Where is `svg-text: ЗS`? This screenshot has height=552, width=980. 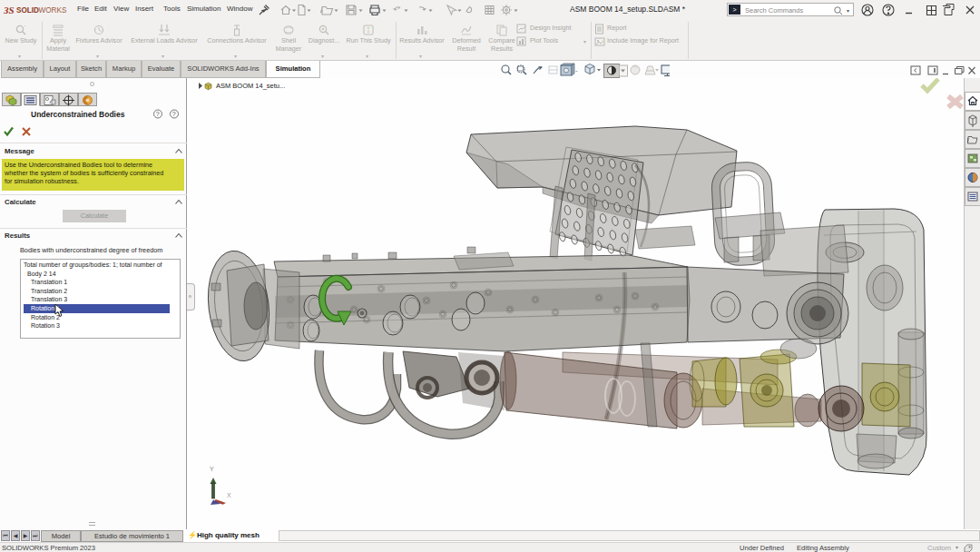
svg-text: ЗS is located at coordinates (9, 10).